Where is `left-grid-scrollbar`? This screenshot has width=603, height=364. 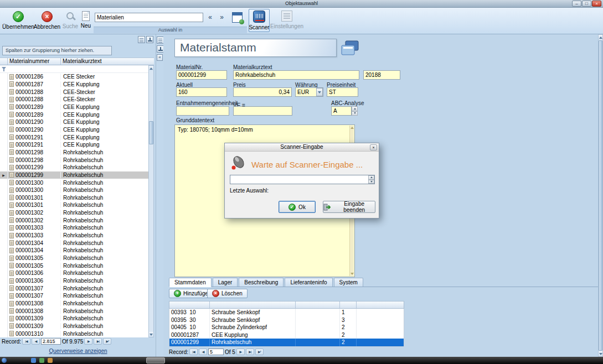 left-grid-scrollbar is located at coordinates (151, 201).